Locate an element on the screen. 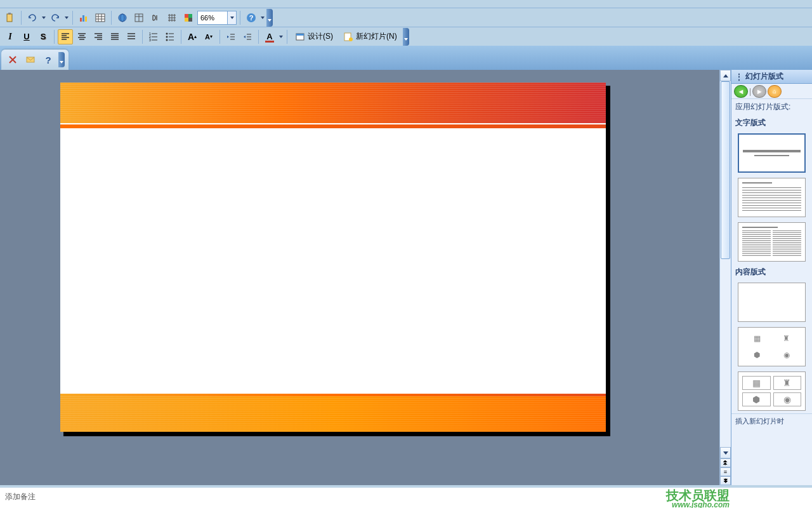 This screenshot has height=508, width=812. chart-icon is located at coordinates (84, 18).